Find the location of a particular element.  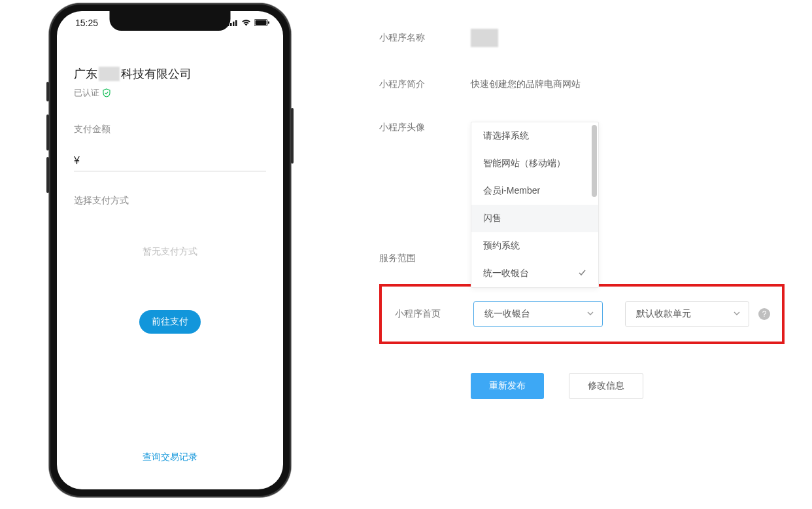

dropdown-option: 请选择系统 is located at coordinates (535, 136).